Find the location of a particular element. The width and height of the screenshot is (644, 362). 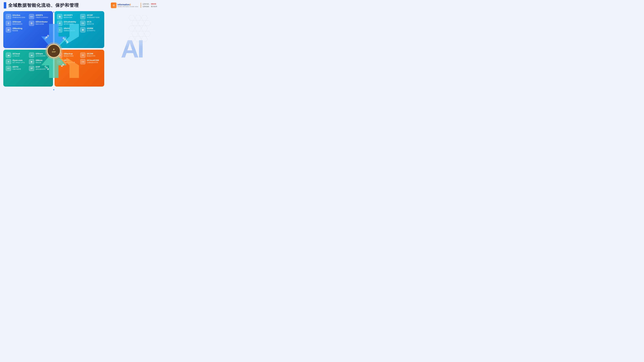

i2hdfs-desc: 大数据平台实时同步 is located at coordinates (43, 17).